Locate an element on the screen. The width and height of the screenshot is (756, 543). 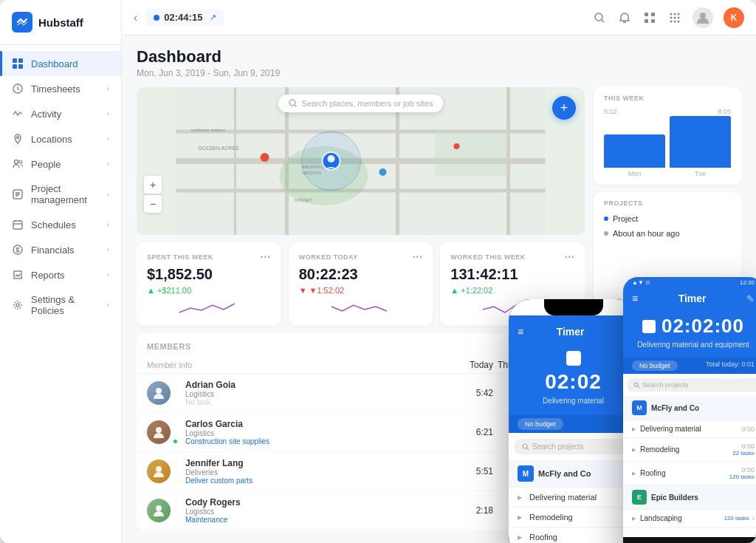
sidebar-item-label: Financials is located at coordinates (53, 250).